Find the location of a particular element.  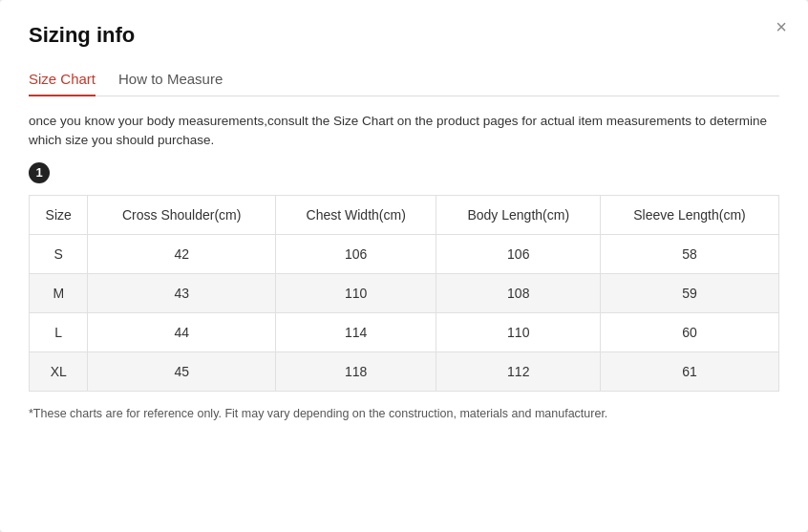

table-cell-3-0: XL is located at coordinates (59, 371).